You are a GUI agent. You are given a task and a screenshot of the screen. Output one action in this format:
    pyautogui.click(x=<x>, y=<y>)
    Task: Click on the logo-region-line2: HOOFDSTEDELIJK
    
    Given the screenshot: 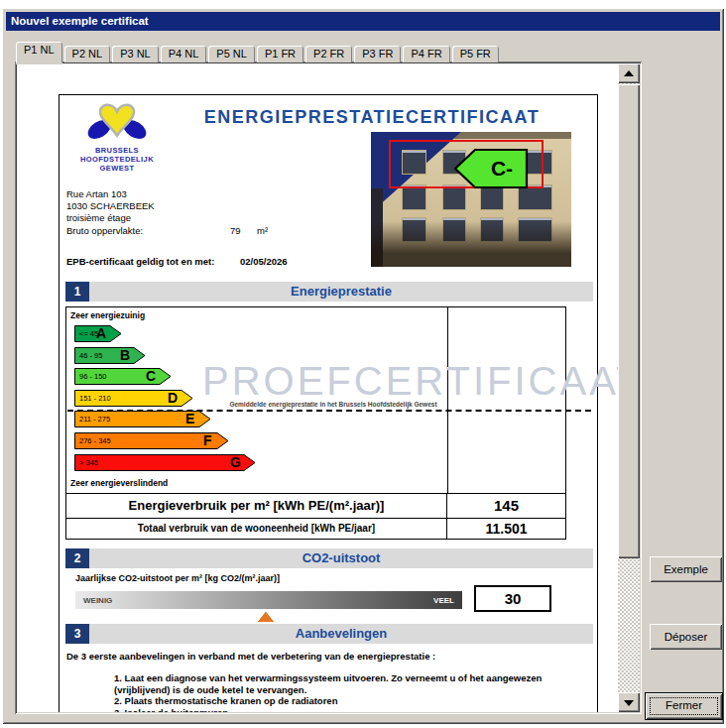 What is the action you would take?
    pyautogui.click(x=117, y=159)
    